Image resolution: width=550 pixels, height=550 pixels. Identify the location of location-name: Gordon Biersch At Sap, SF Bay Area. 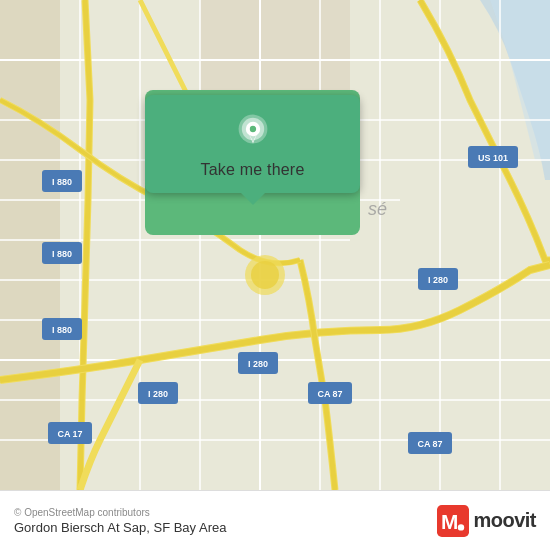
(120, 528).